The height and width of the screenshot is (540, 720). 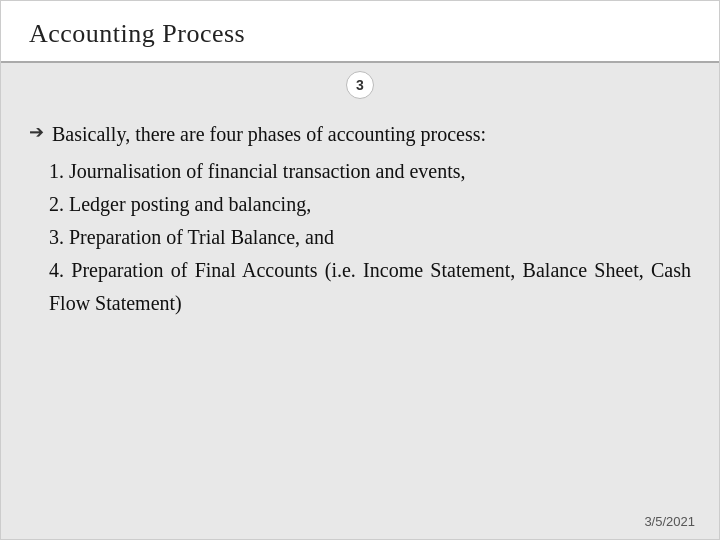 What do you see at coordinates (360, 32) in the screenshot?
I see `title-bar: Accounting Process` at bounding box center [360, 32].